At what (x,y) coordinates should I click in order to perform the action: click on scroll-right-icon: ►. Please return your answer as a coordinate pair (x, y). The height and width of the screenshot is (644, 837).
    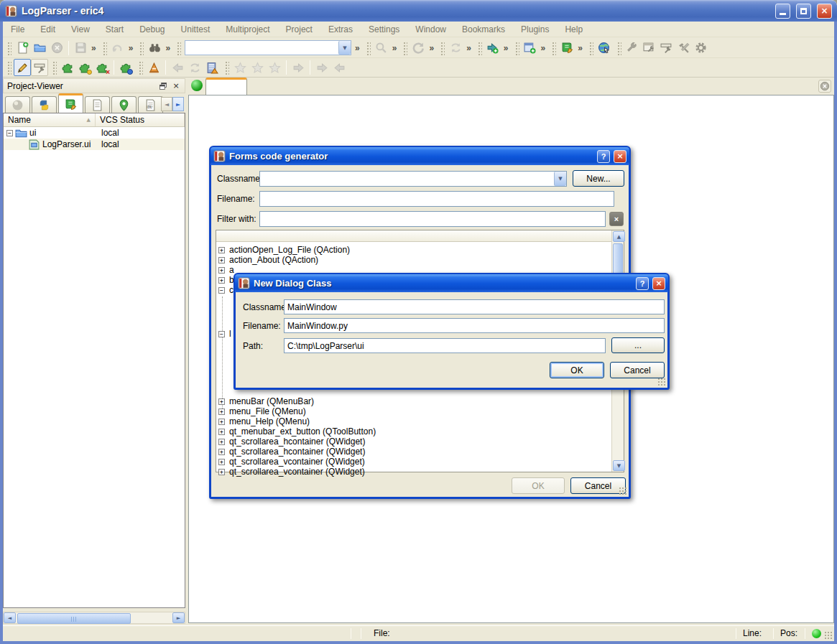
    Looking at the image, I should click on (178, 617).